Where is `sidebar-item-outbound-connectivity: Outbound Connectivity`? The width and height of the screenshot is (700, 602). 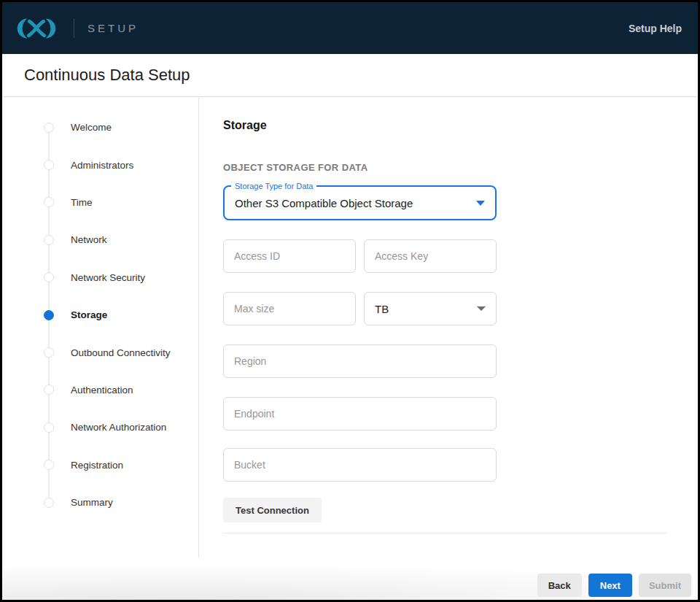
sidebar-item-outbound-connectivity: Outbound Connectivity is located at coordinates (101, 352).